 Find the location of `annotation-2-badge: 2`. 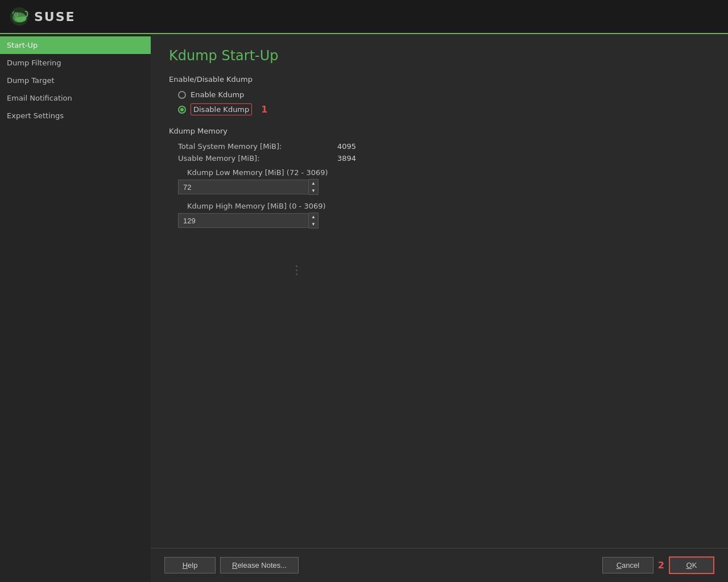

annotation-2-badge: 2 is located at coordinates (661, 565).